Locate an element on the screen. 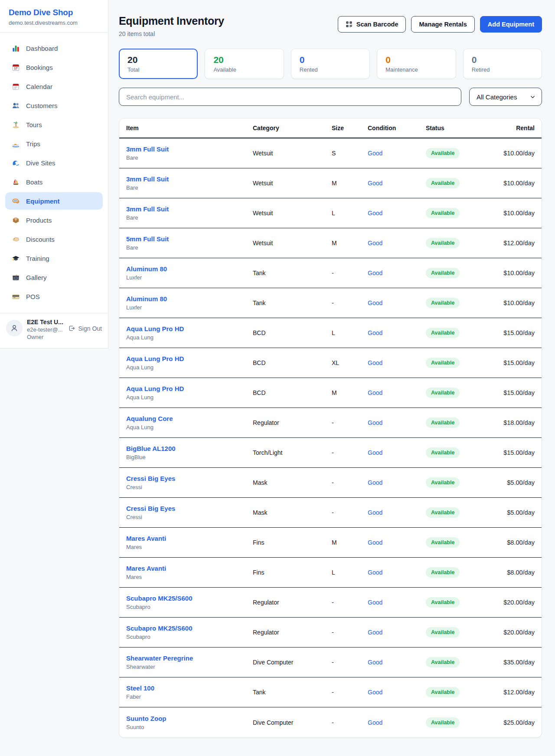 The width and height of the screenshot is (555, 756). add-equipment-button: Add Equipment is located at coordinates (511, 24).